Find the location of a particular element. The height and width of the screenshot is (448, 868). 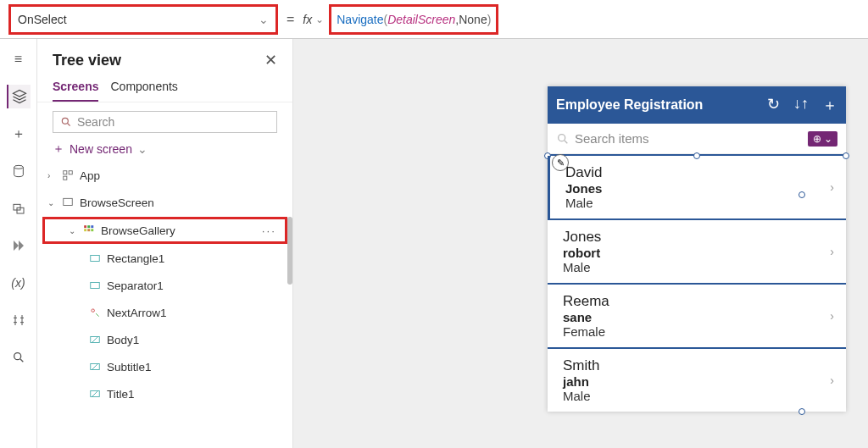

equals-sign: = is located at coordinates (290, 19).